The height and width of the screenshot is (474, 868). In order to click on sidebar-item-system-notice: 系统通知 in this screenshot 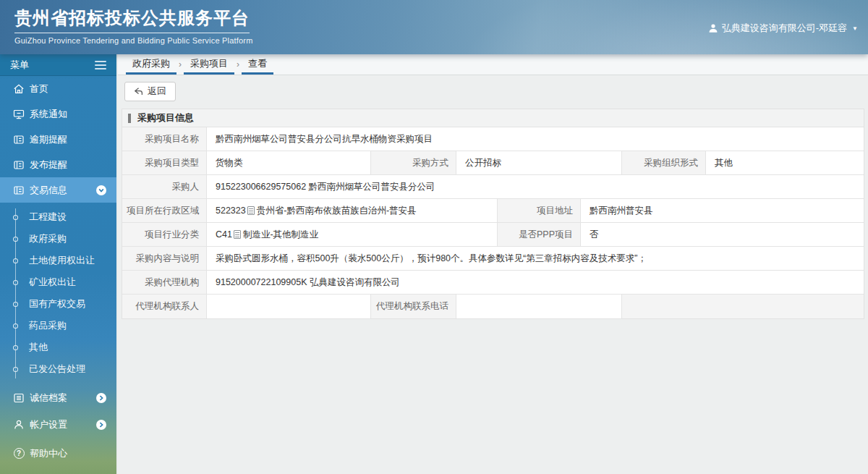, I will do `click(58, 114)`.